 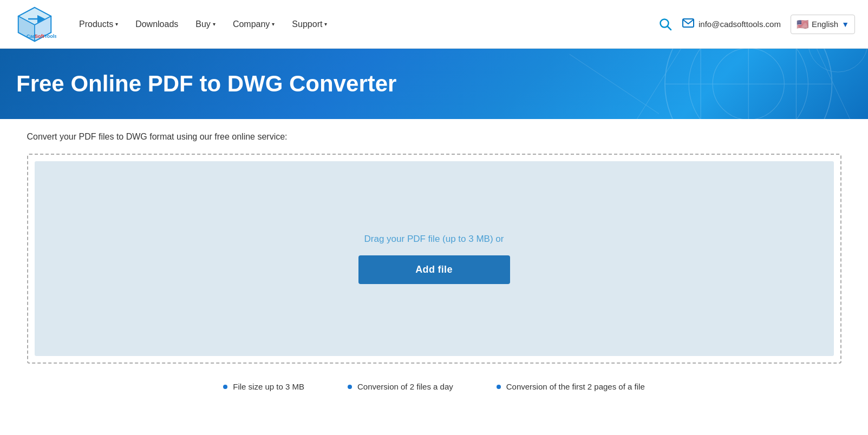 I want to click on support-chevron-icon: ▾, so click(x=326, y=24).